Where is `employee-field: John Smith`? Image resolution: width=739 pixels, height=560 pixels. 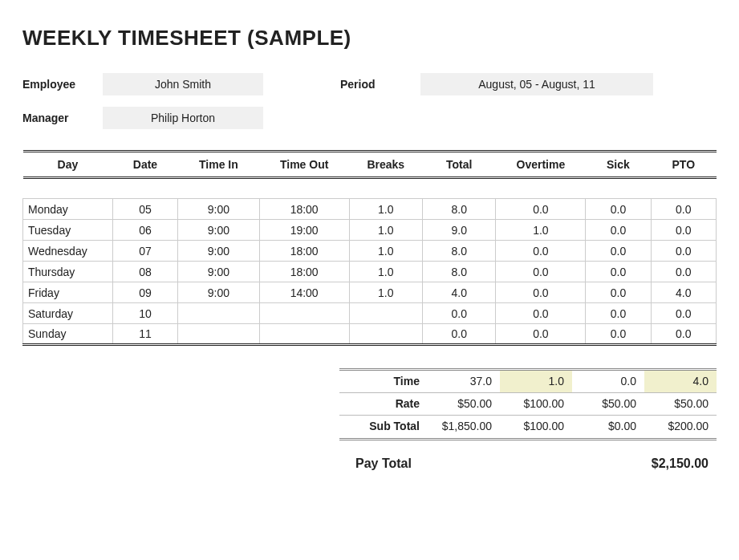
employee-field: John Smith is located at coordinates (183, 84).